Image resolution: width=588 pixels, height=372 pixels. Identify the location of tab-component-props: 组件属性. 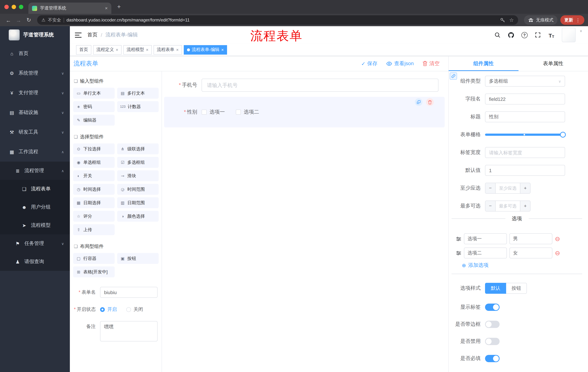
(483, 64).